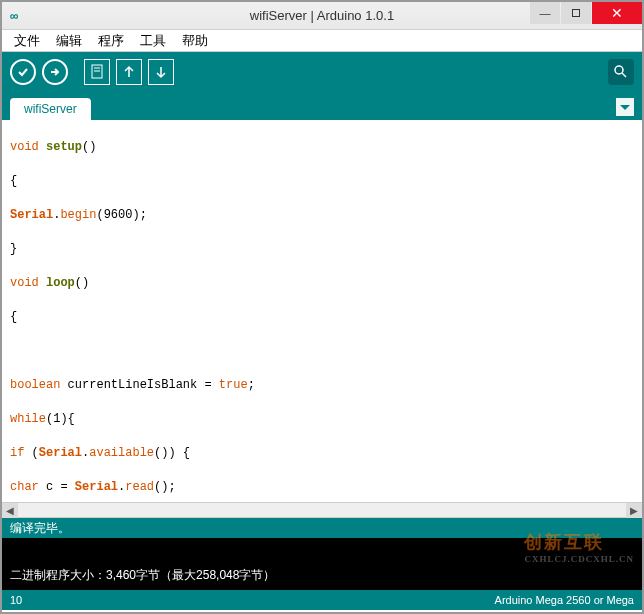  I want to click on method-available: available, so click(122, 453).